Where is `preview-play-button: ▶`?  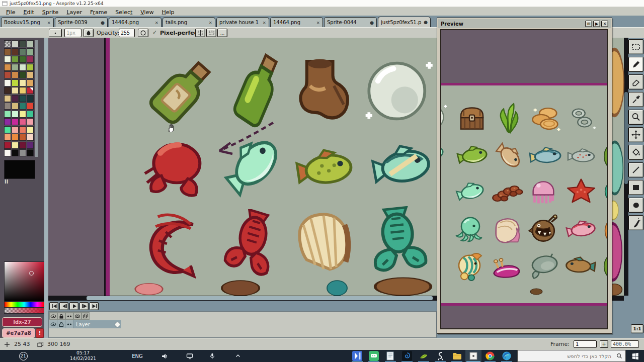
preview-play-button: ▶ is located at coordinates (597, 24).